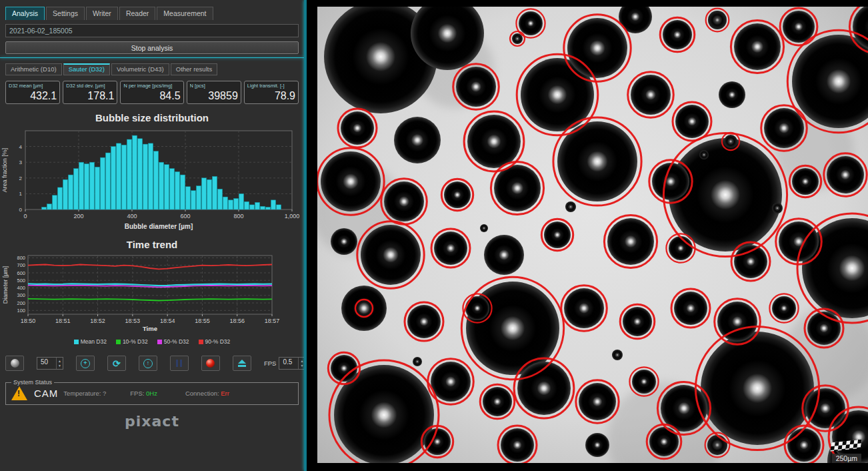 This screenshot has width=868, height=471. Describe the element at coordinates (117, 364) in the screenshot. I see `circle-refresh-icon: ⟳` at that location.